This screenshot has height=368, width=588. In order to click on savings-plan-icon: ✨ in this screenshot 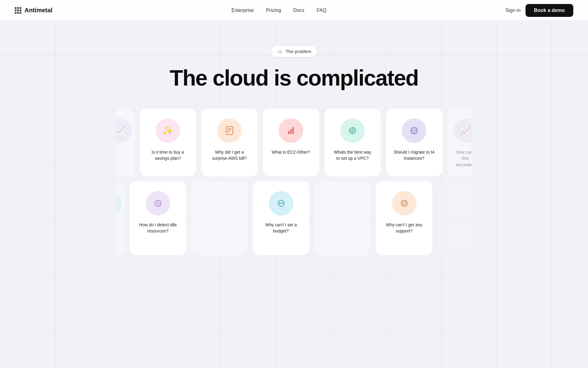, I will do `click(168, 131)`.